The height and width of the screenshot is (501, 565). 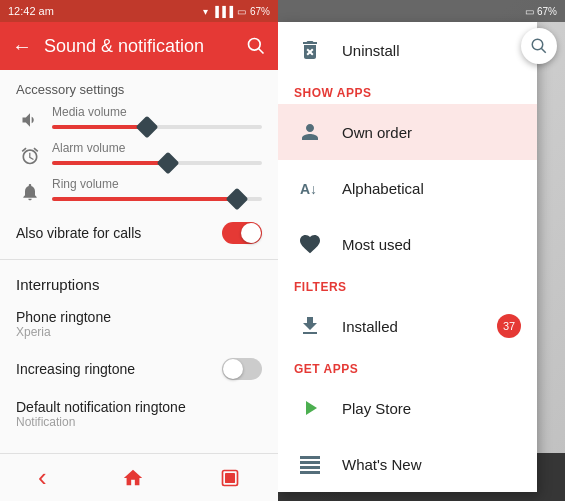 I want to click on battery-percent: 67%, so click(x=260, y=12).